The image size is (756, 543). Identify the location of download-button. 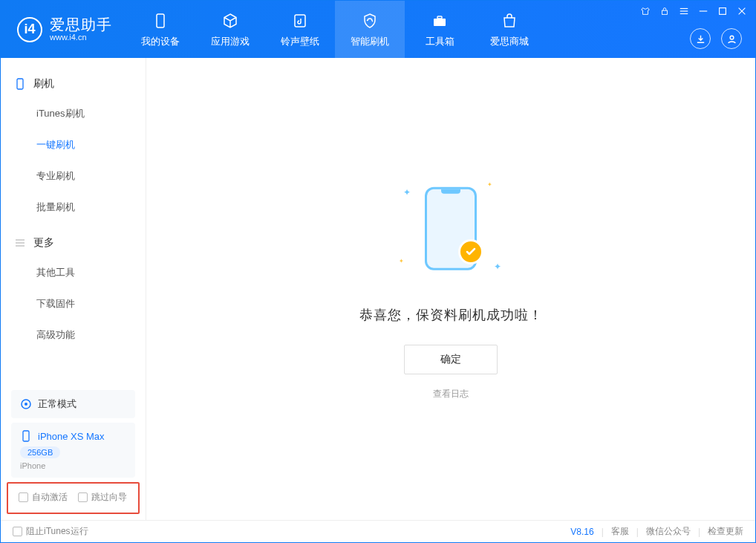
(700, 39).